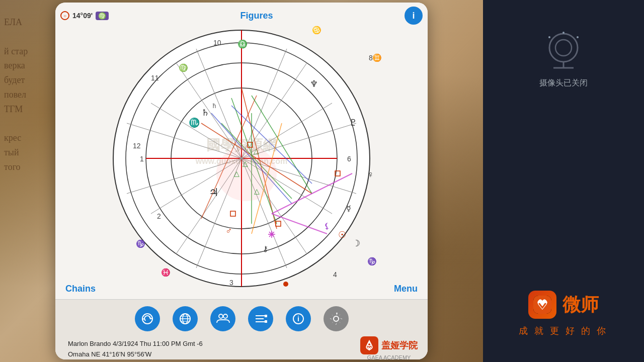 The image size is (644, 362). I want to click on top-bar: ○ 14°09' ♍ Figures i, so click(242, 16).